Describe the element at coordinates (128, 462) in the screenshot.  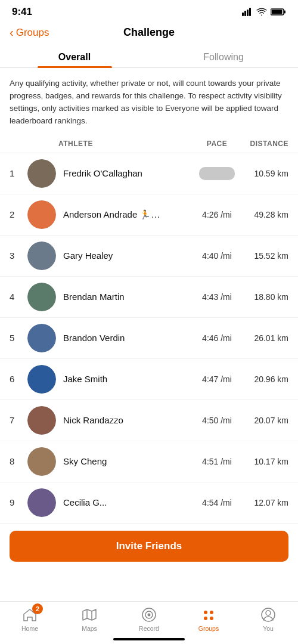
I see `athlete-name: Sky Cheng` at that location.